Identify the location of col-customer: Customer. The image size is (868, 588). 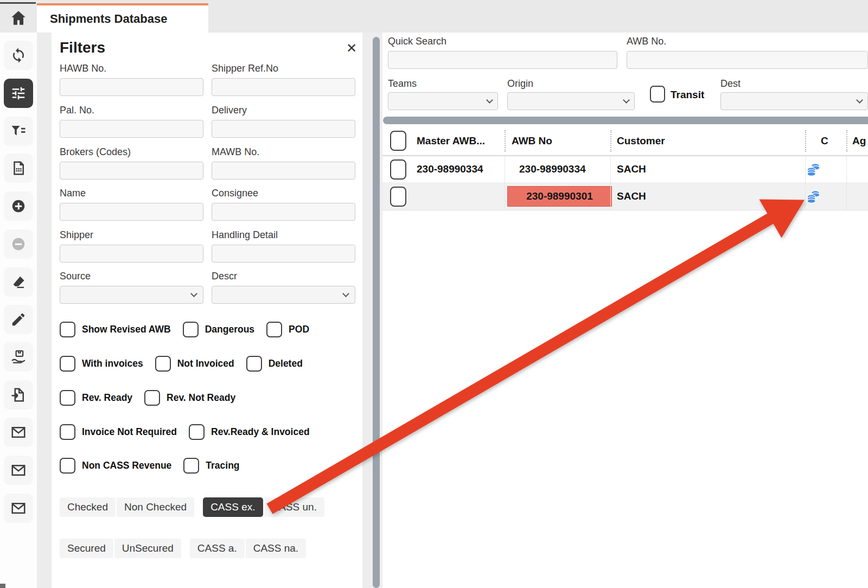
(641, 141).